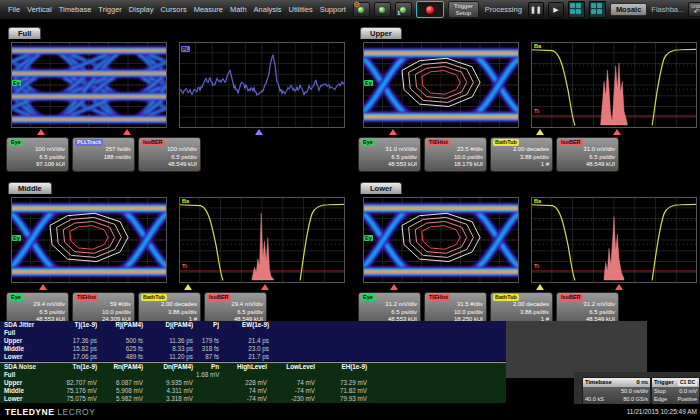  What do you see at coordinates (268, 10) in the screenshot?
I see `menu-analysis: Analysis` at bounding box center [268, 10].